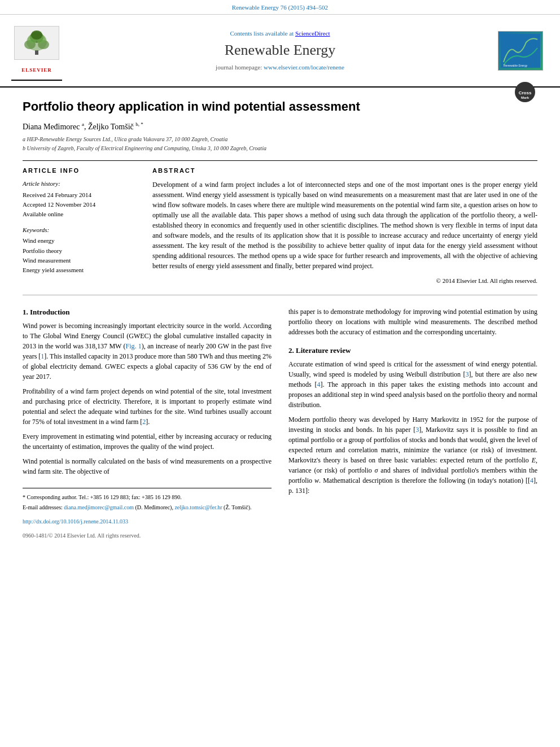 The height and width of the screenshot is (747, 560). I want to click on abstract-col: ABSTRACT Development of a wind farm proj…, so click(345, 226).